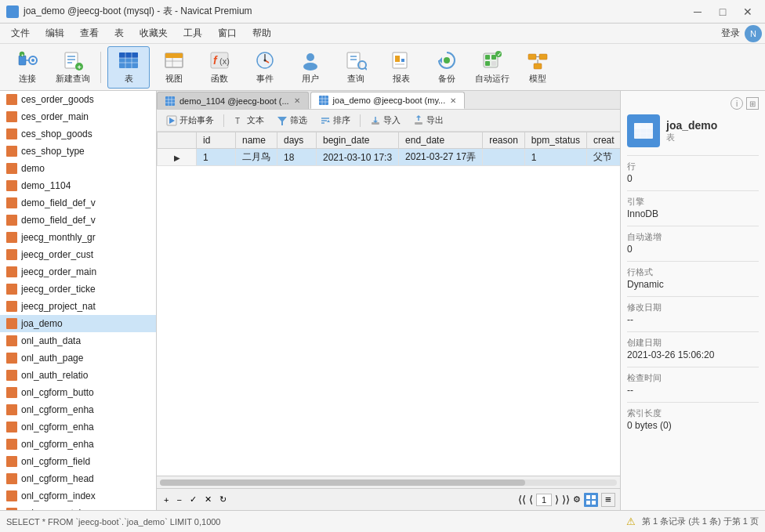 Image resolution: width=765 pixels, height=532 pixels. I want to click on tab-close-btn: ✕, so click(297, 100).